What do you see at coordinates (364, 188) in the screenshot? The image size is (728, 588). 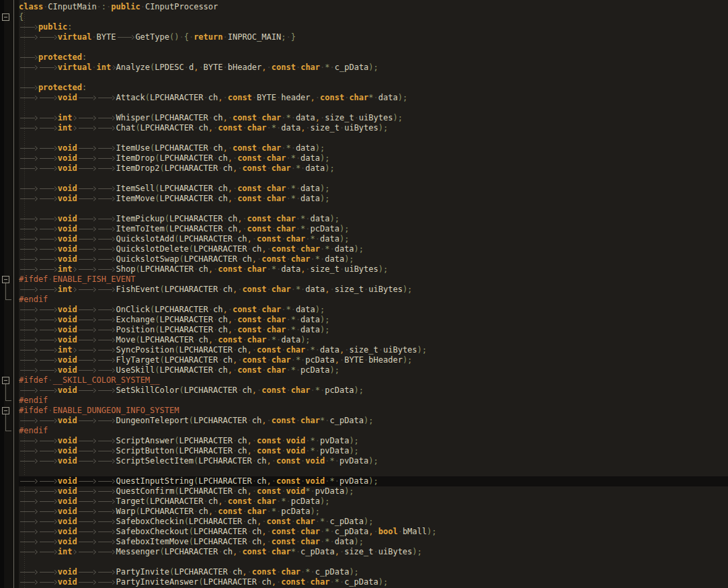 I see `code-line: voidItemSell(LPCHARACTER·ch,·const·char·…` at bounding box center [364, 188].